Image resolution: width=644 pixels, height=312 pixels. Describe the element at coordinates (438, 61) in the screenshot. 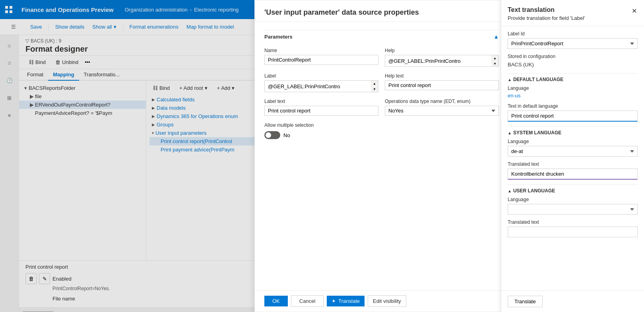

I see `help-input` at that location.